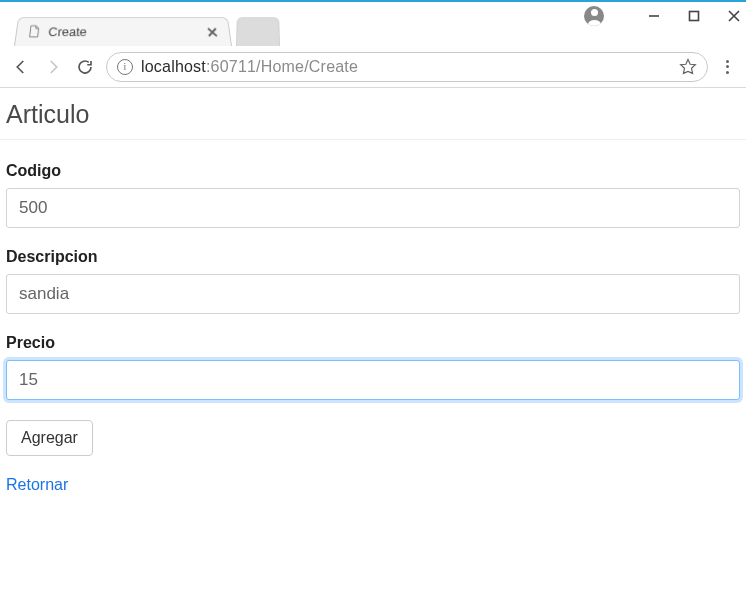  Describe the element at coordinates (34, 32) in the screenshot. I see `file-icon` at that location.